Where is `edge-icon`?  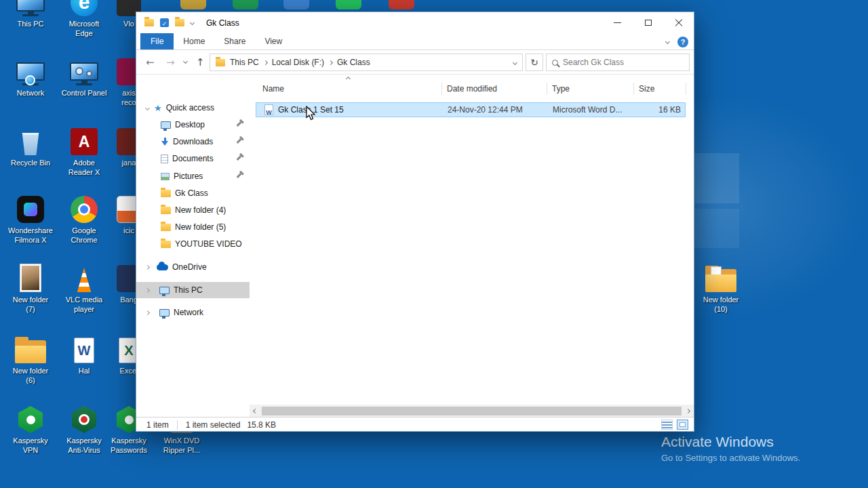
edge-icon is located at coordinates (84, 8).